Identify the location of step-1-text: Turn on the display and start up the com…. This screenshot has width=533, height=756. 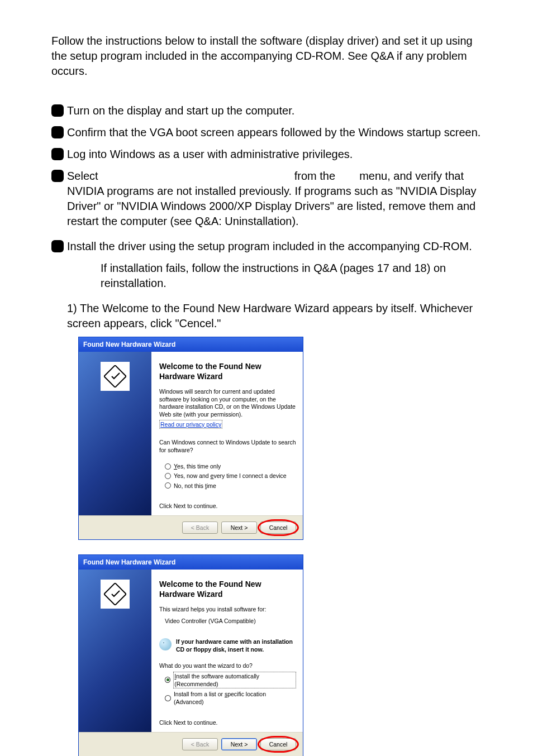
(181, 111).